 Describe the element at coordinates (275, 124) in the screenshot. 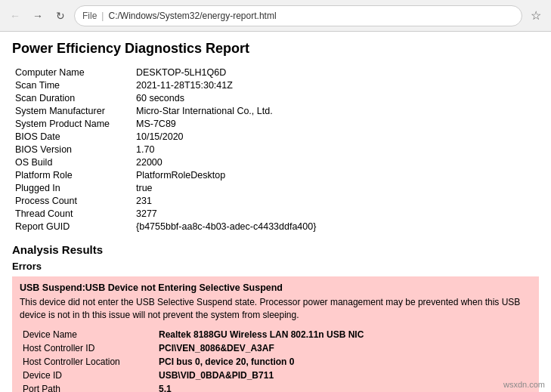

I see `system-info-row: System Product NameMS-7C89` at that location.